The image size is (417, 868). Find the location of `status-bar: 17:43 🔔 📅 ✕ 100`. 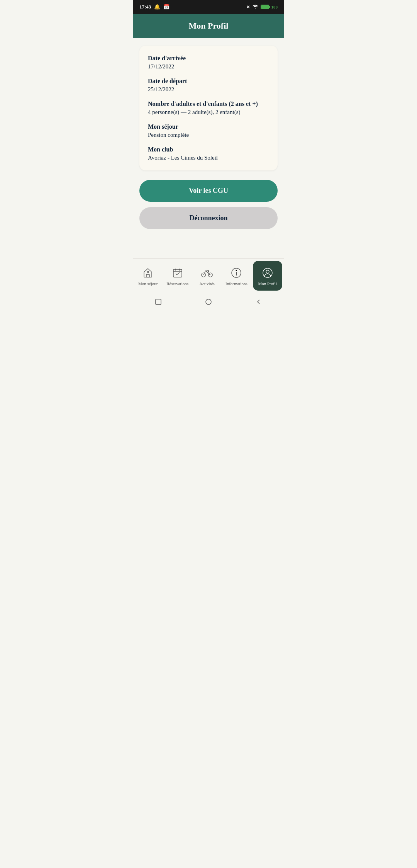

status-bar: 17:43 🔔 📅 ✕ 100 is located at coordinates (208, 7).